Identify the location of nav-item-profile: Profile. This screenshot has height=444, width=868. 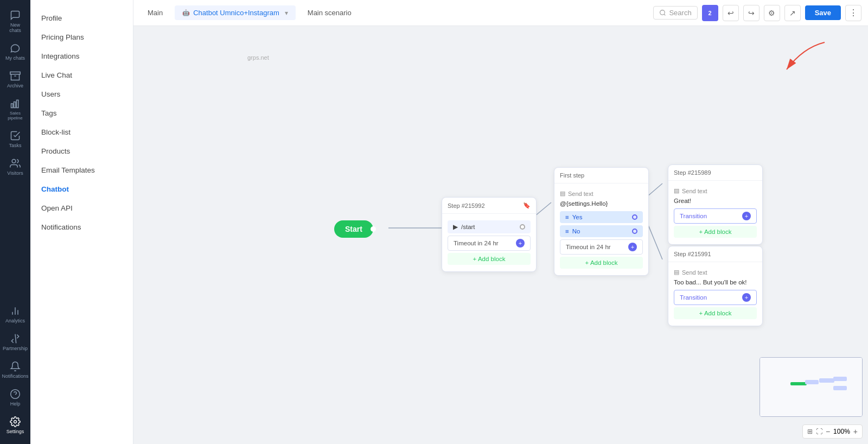
(81, 18).